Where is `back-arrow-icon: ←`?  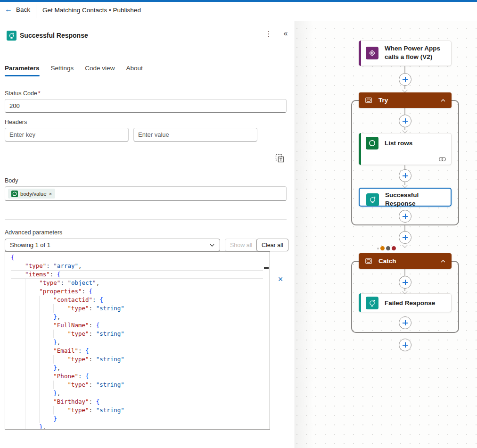
back-arrow-icon: ← is located at coordinates (8, 9).